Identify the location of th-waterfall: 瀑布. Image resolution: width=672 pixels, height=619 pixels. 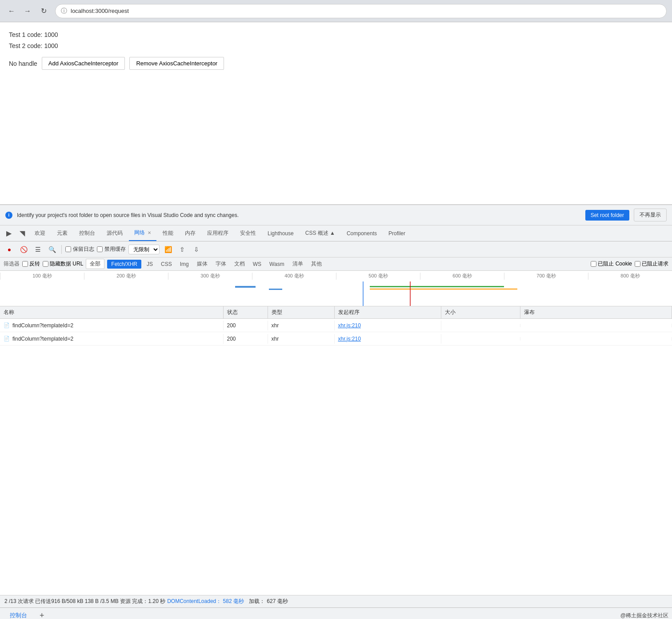
(596, 312).